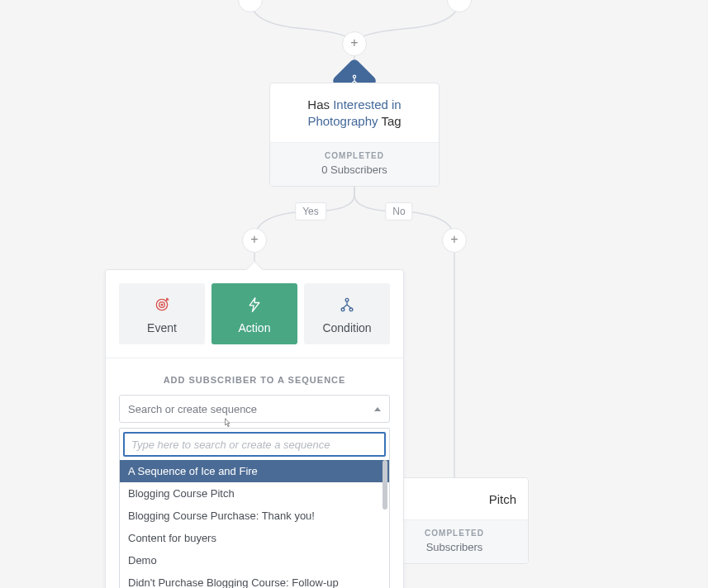 This screenshot has height=588, width=708. I want to click on type-condition-label: Condition, so click(347, 328).